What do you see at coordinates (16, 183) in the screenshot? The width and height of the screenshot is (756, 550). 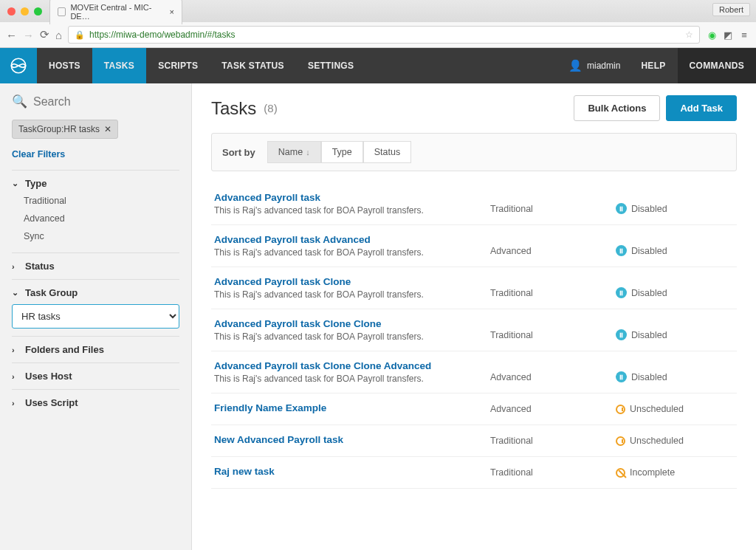 I see `chevron-down-icon: ⌄` at bounding box center [16, 183].